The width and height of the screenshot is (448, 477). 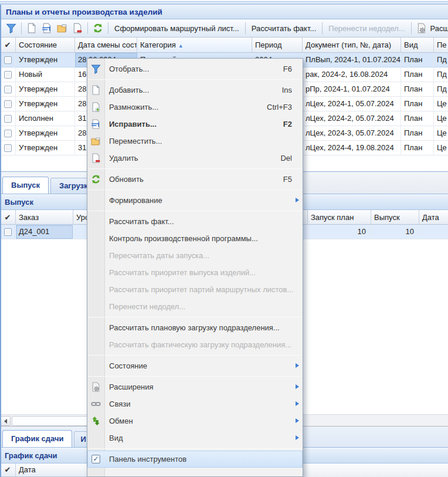 I want to click on menu-item-edit: Исправить...F2, so click(x=195, y=124).